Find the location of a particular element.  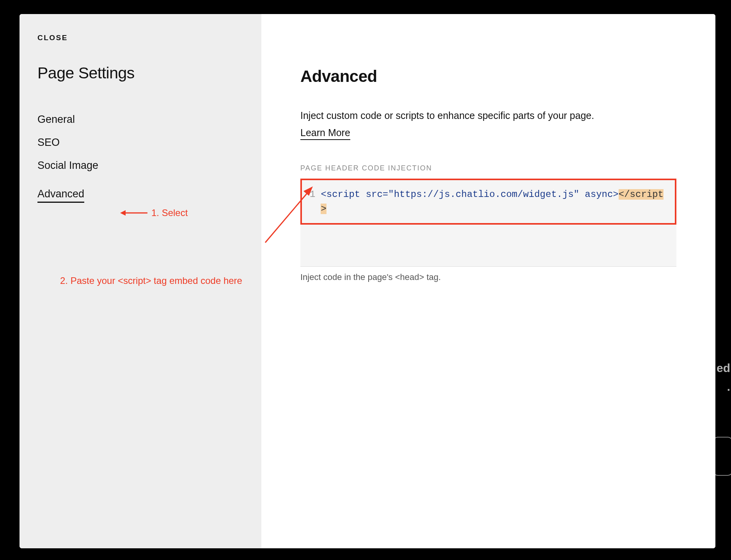

nav-item-advanced: Advanced is located at coordinates (61, 193).